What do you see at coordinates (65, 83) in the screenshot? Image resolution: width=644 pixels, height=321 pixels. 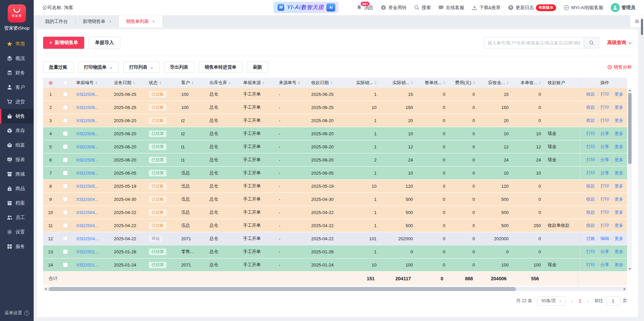 I see `select-all-checkbox` at bounding box center [65, 83].